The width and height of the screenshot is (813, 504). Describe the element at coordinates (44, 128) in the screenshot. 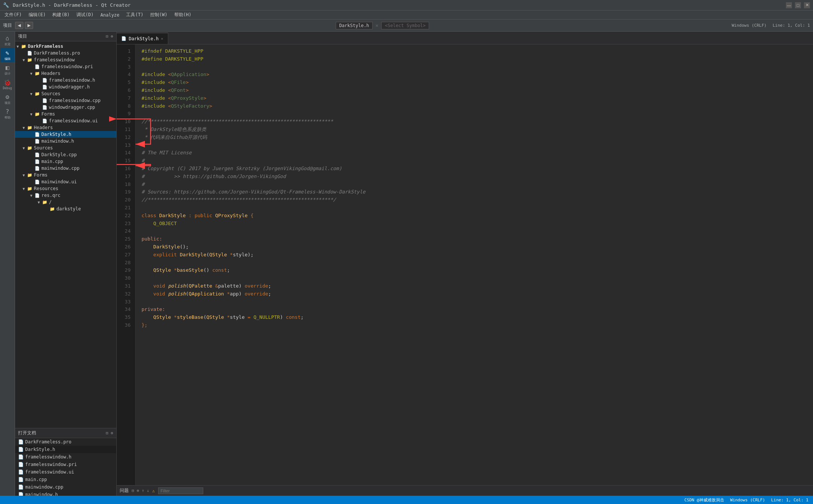

I see `tree-item-headers-2-label: Headers` at that location.